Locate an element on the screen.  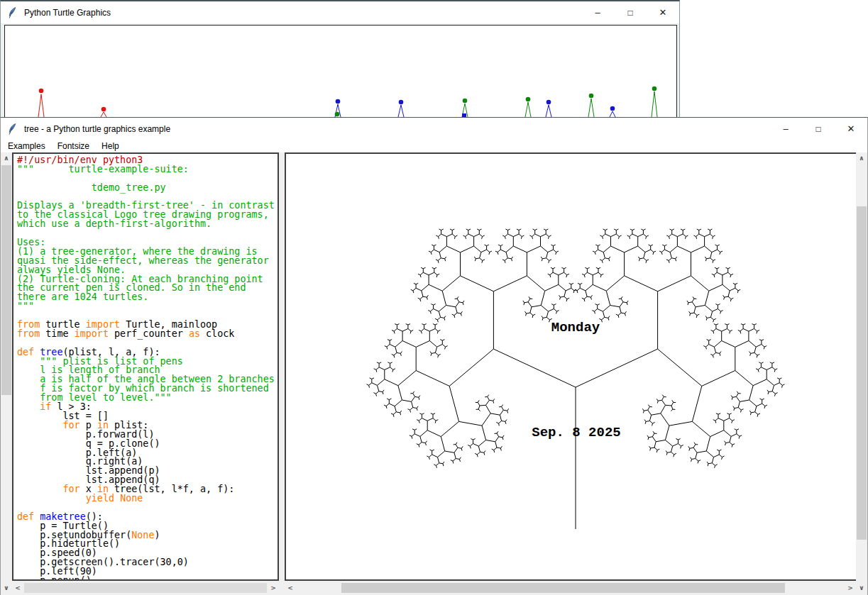
menu-item-fontsize: Fontsize is located at coordinates (74, 146).